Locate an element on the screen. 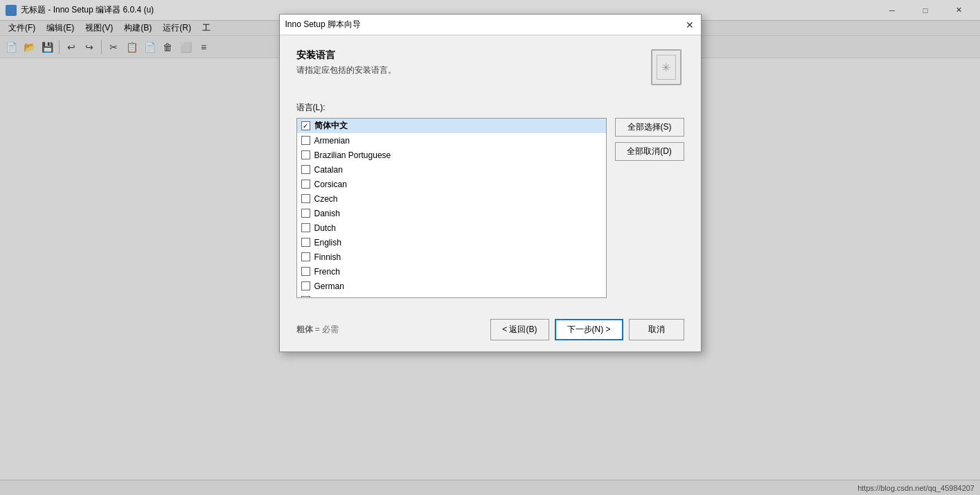 This screenshot has height=495, width=980. lang-name: Danish is located at coordinates (327, 214).